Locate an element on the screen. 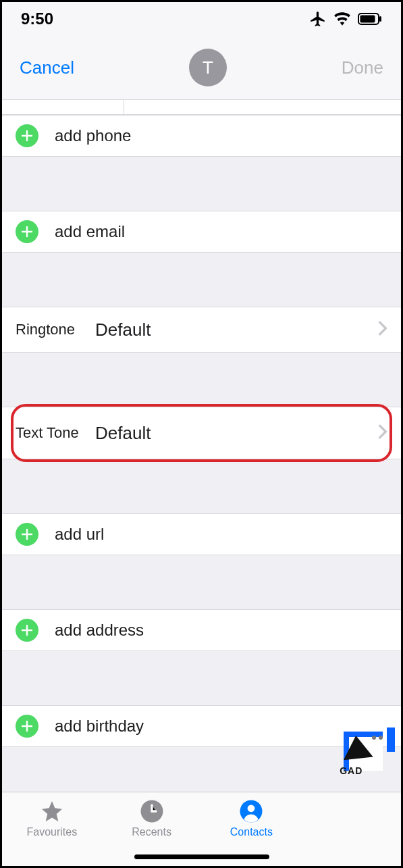 The height and width of the screenshot is (868, 403). add-phone-row: add phone is located at coordinates (201, 136).